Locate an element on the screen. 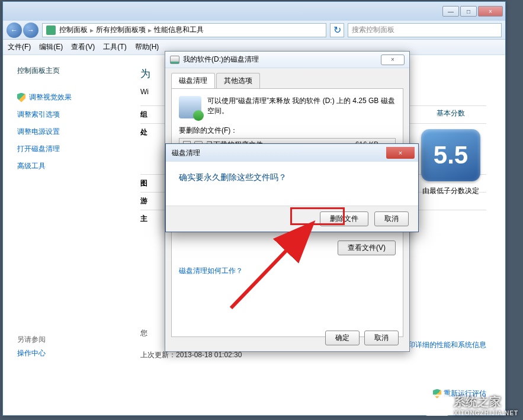  ok-button: 确定 is located at coordinates (342, 338).